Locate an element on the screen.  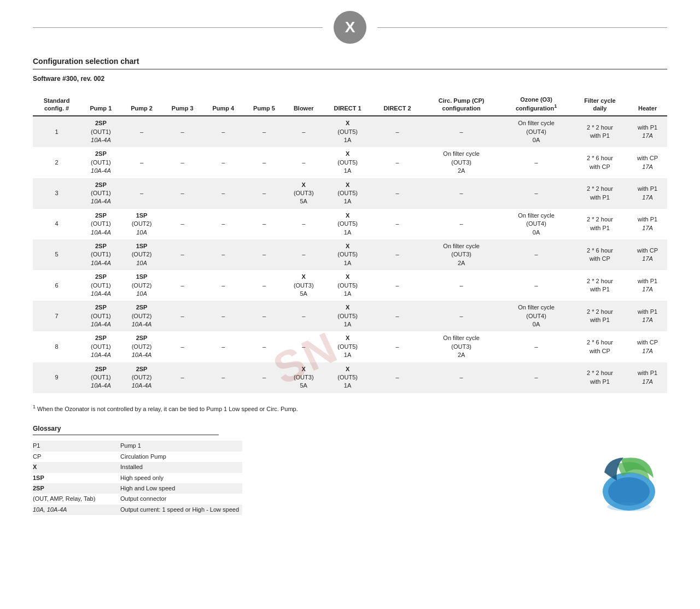
col-direct2: DIRECT 2 is located at coordinates (397, 104).